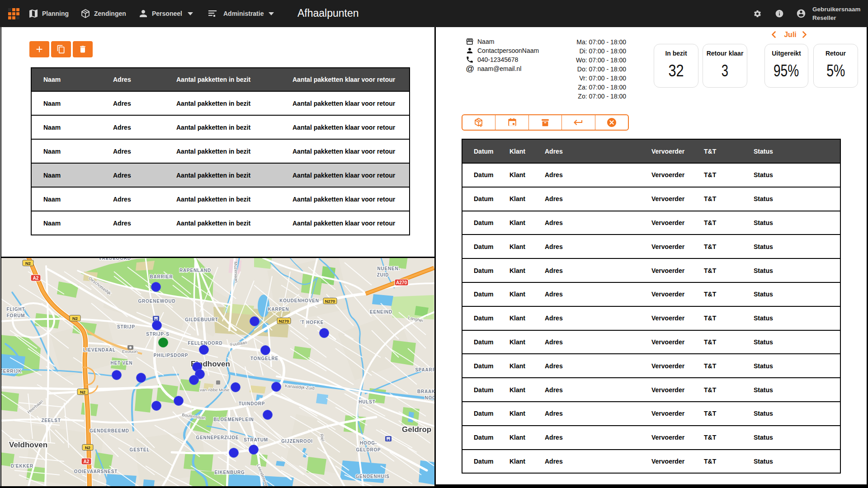 The image size is (868, 488). Describe the element at coordinates (28, 445) in the screenshot. I see `svg-text: Veldhoven` at that location.